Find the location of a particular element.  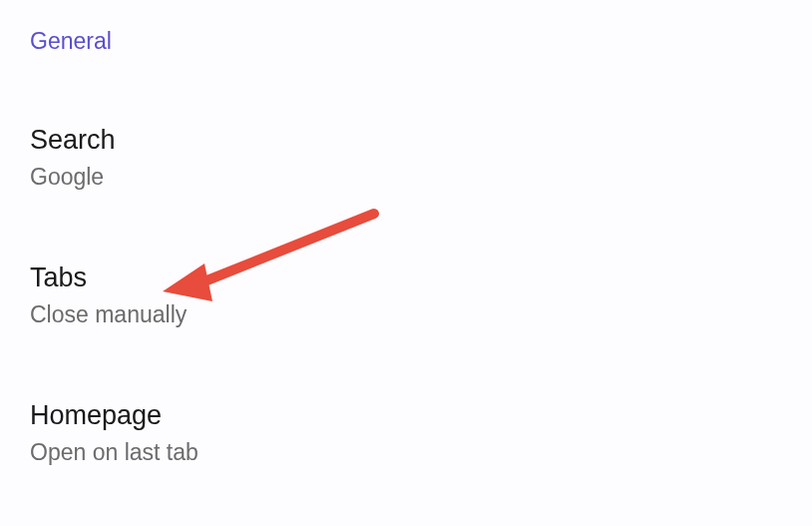

setting-value-homepage: Open on last tab is located at coordinates (406, 453).